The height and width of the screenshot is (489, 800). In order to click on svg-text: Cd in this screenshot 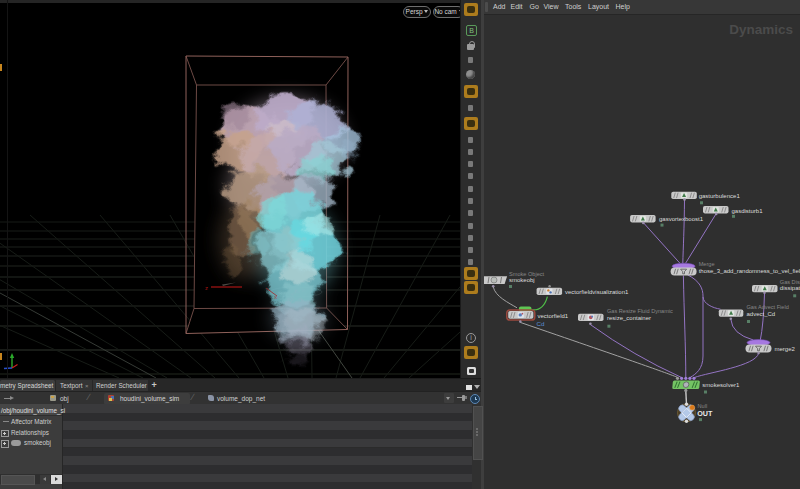, I will do `click(541, 324)`.